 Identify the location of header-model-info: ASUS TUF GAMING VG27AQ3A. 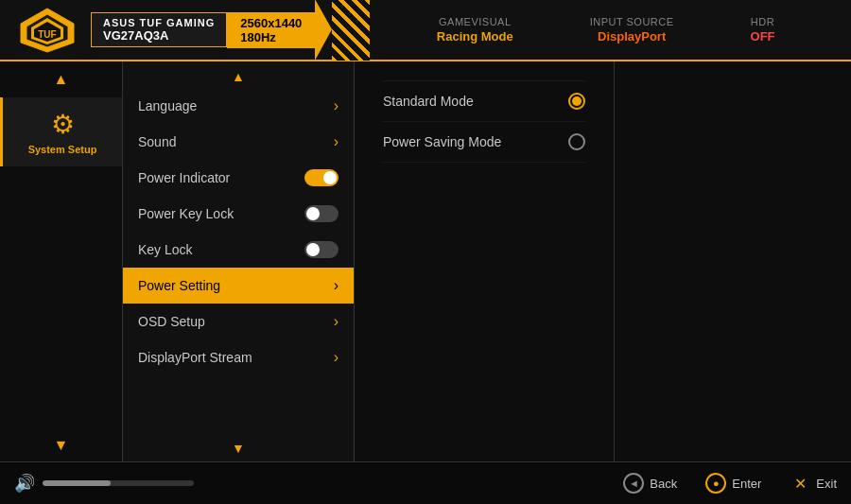
(159, 30).